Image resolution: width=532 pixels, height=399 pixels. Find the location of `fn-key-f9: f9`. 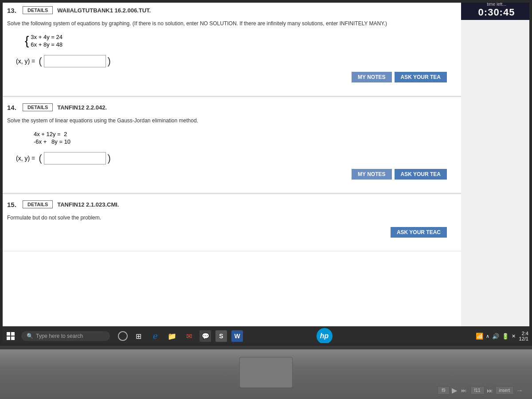

fn-key-f9: f9 is located at coordinates (443, 390).